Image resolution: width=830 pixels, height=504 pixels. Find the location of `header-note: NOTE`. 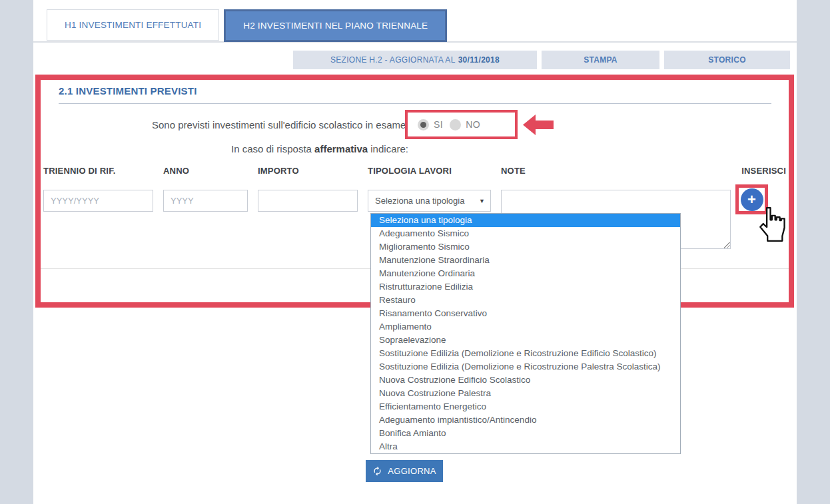

header-note: NOTE is located at coordinates (513, 170).